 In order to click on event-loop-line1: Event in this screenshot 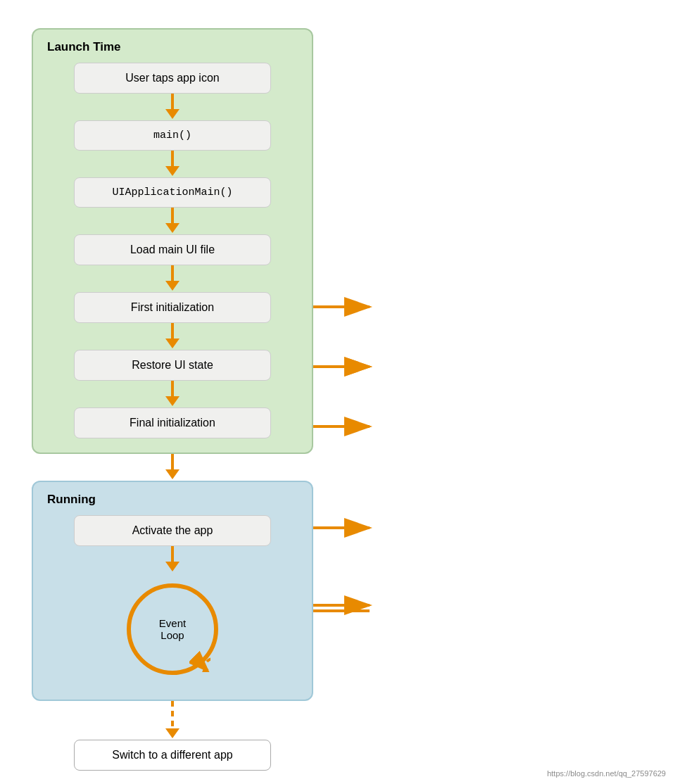, I will do `click(172, 624)`.